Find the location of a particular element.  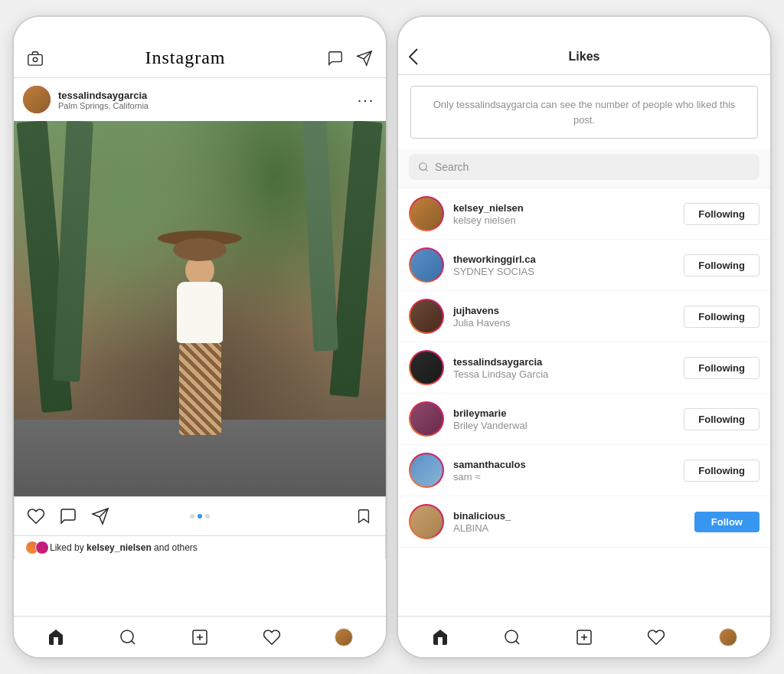

post-user-info: tessalindsaygarcia Palm Springs, Califor… is located at coordinates (203, 100).